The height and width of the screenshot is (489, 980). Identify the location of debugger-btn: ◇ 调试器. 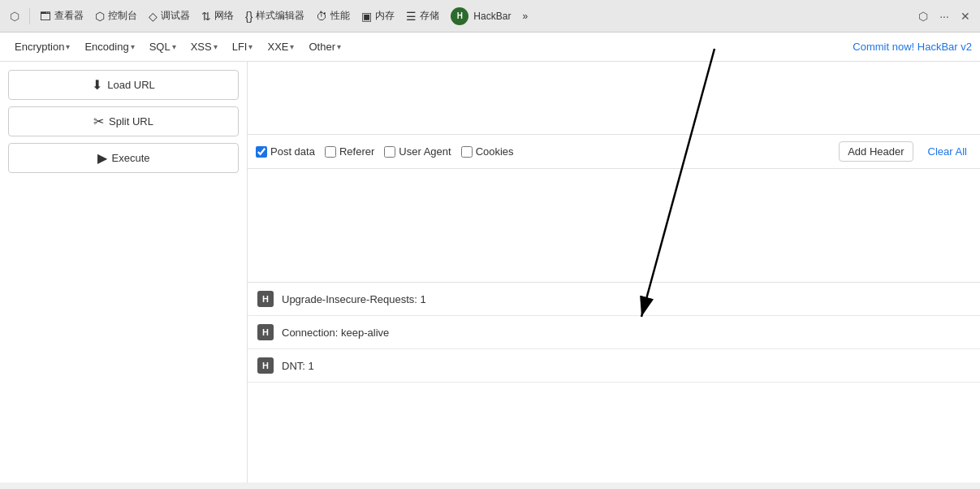
(169, 16).